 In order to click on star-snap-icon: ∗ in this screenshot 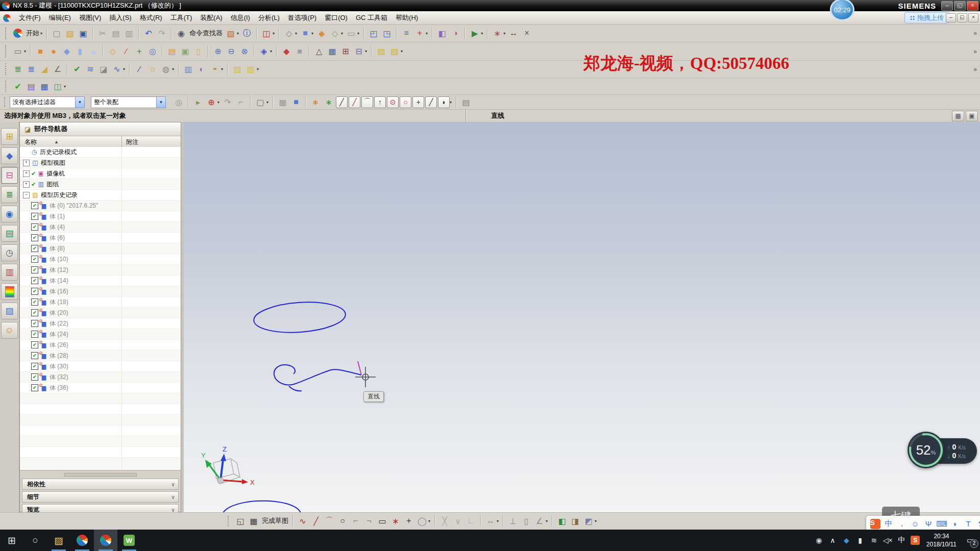, I will do `click(329, 102)`.